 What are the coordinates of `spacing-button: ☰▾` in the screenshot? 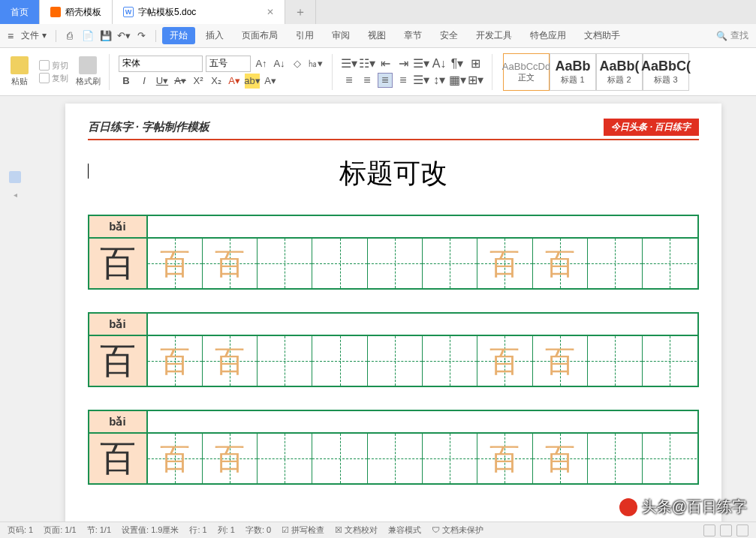 It's located at (421, 64).